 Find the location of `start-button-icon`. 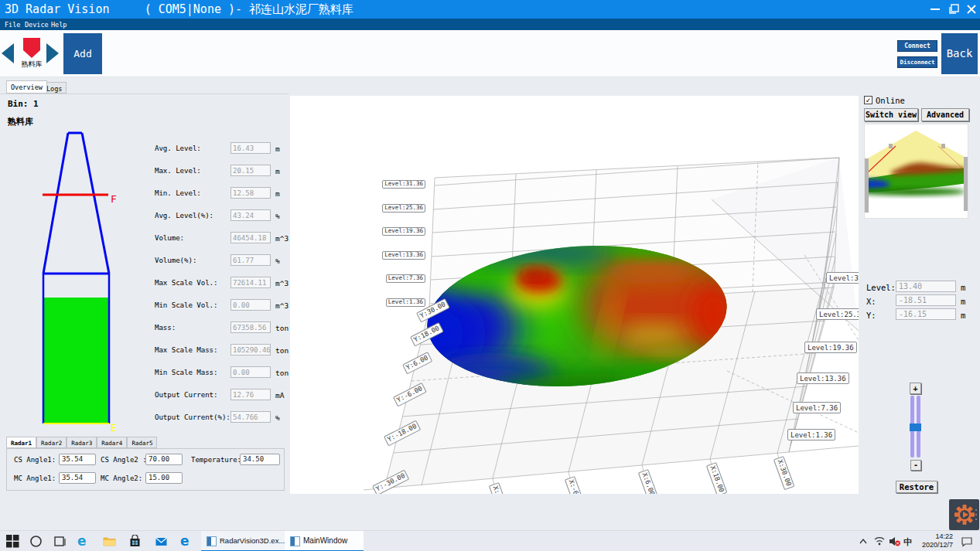

start-button-icon is located at coordinates (12, 541).